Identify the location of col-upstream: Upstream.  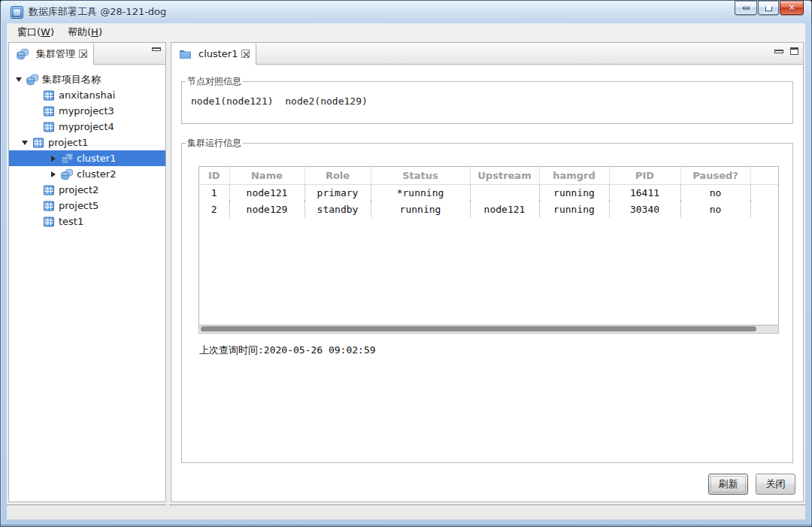
(504, 176).